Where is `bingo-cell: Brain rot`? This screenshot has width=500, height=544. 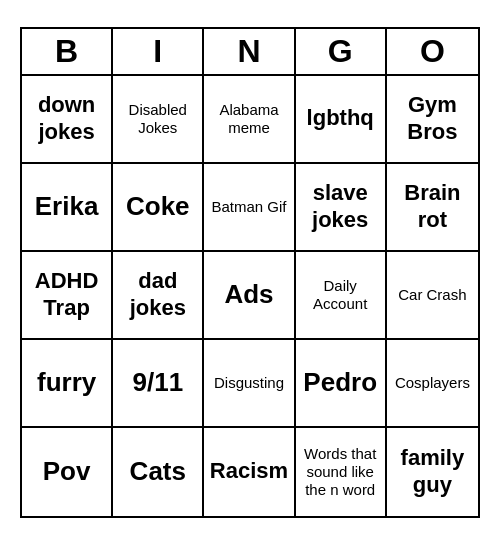
bingo-cell: Brain rot is located at coordinates (432, 208).